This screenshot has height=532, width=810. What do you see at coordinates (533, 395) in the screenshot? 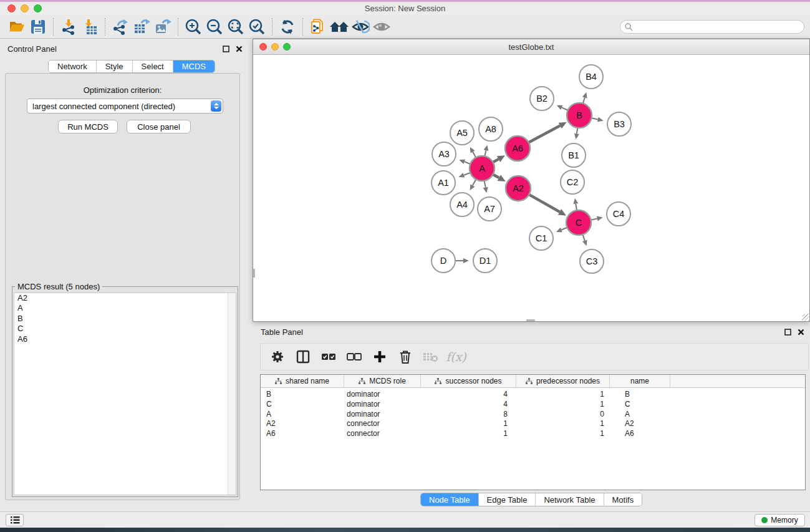
I see `table-row: Bdominator41B` at bounding box center [533, 395].